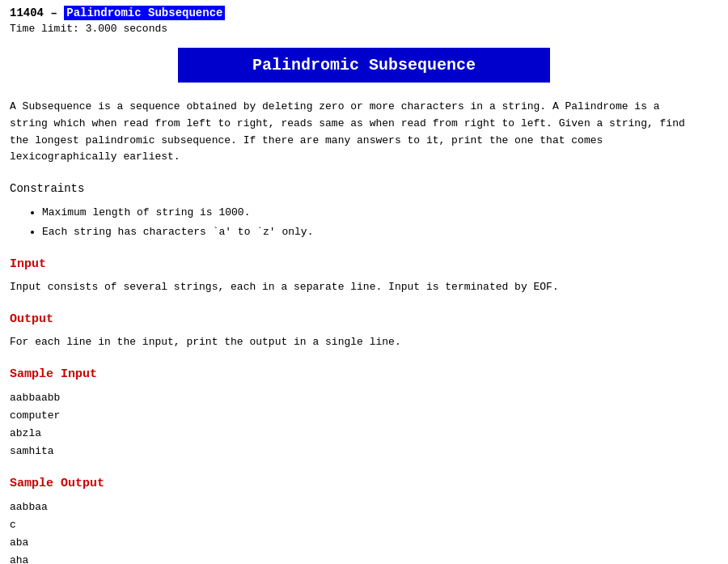  What do you see at coordinates (144, 13) in the screenshot?
I see `problem-title-link: Palindromic Subsequence` at bounding box center [144, 13].